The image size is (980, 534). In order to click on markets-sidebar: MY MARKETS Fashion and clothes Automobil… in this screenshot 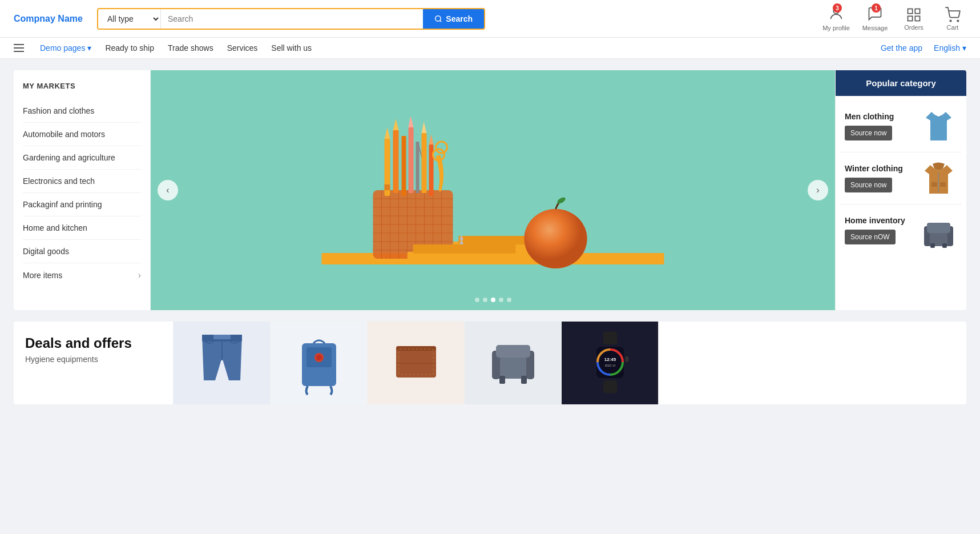, I will do `click(82, 190)`.